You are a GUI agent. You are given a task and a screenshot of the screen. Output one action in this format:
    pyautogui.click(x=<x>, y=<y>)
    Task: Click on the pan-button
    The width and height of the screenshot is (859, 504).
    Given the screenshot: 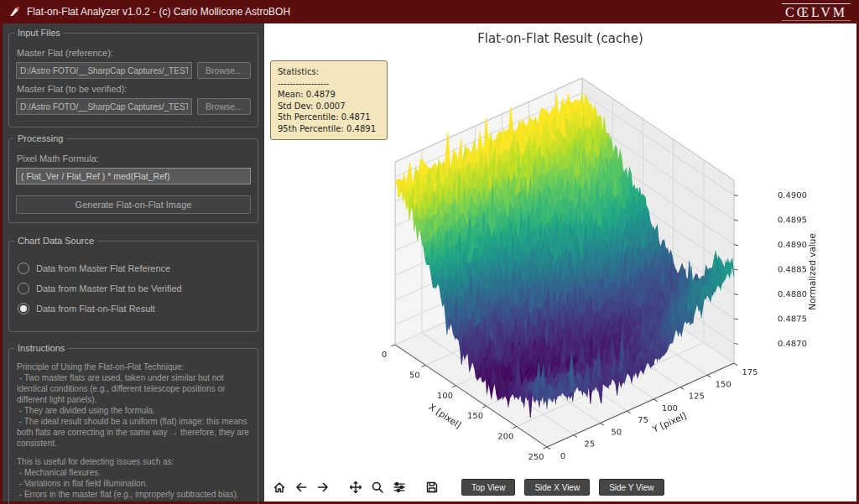 What is the action you would take?
    pyautogui.click(x=356, y=487)
    